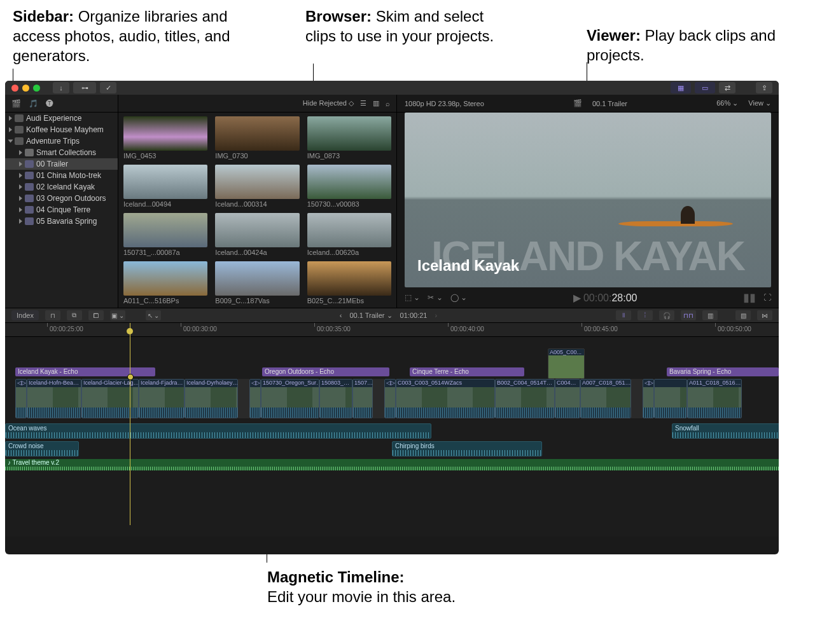  What do you see at coordinates (85, 372) in the screenshot?
I see `title-clip: Iceland Kayak - Echo` at bounding box center [85, 372].